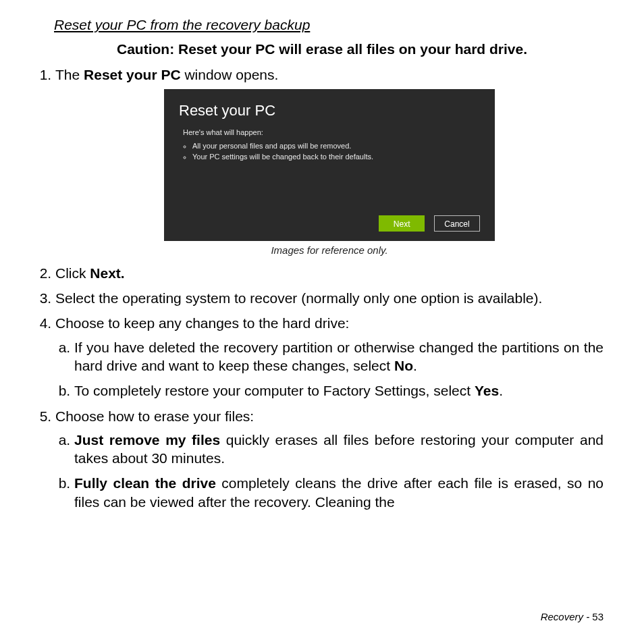 The image size is (644, 644). Describe the element at coordinates (155, 416) in the screenshot. I see `step5-text: Choose how to erase your files:` at that location.